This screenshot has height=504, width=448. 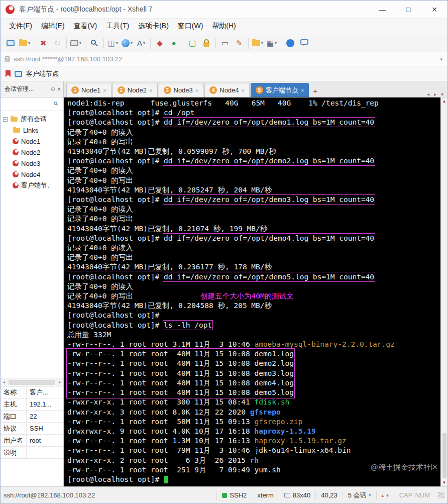 I want to click on terminal-text: ls -lh /opt, so click(x=188, y=325).